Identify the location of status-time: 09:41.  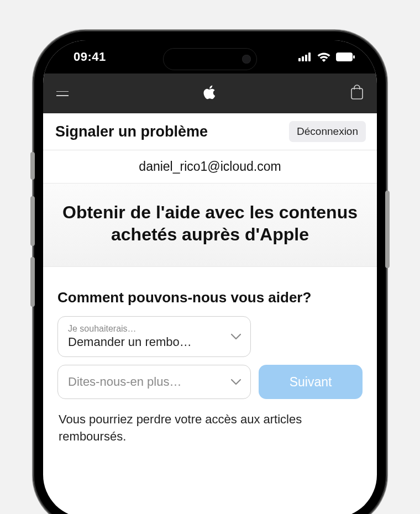
(90, 57).